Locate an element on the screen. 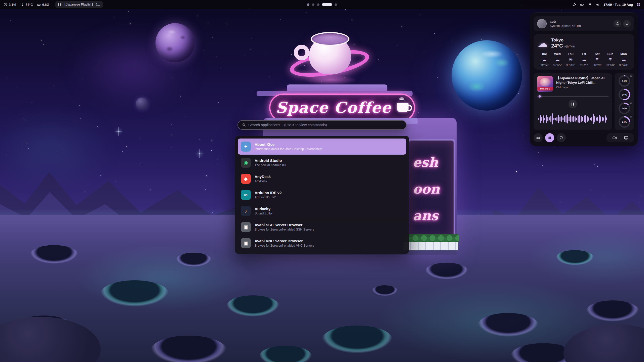 This screenshot has height=362, width=644. app-name: Audacity is located at coordinates (264, 209).